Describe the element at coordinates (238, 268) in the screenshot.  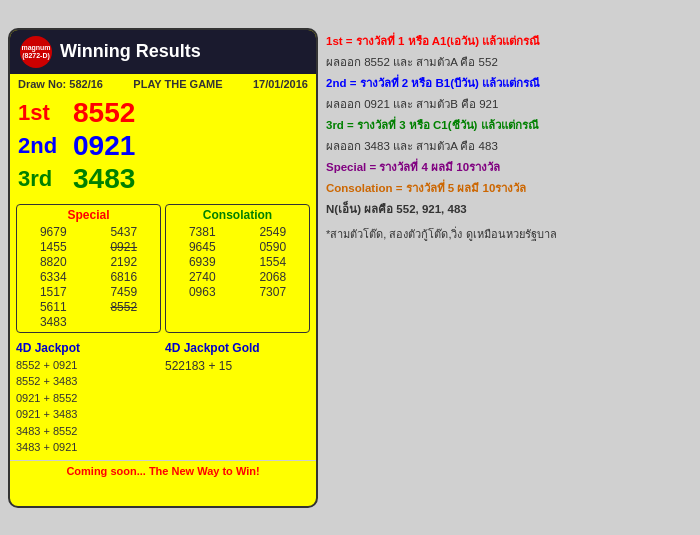
I see `consolation-box: Consolation 7381 2549 9645 0590 6939 155…` at that location.